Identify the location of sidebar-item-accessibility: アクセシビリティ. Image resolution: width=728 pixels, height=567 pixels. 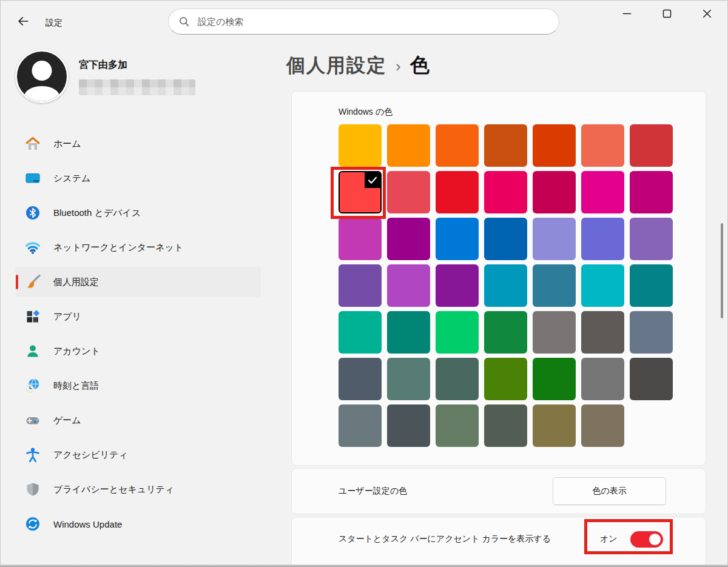
(138, 455).